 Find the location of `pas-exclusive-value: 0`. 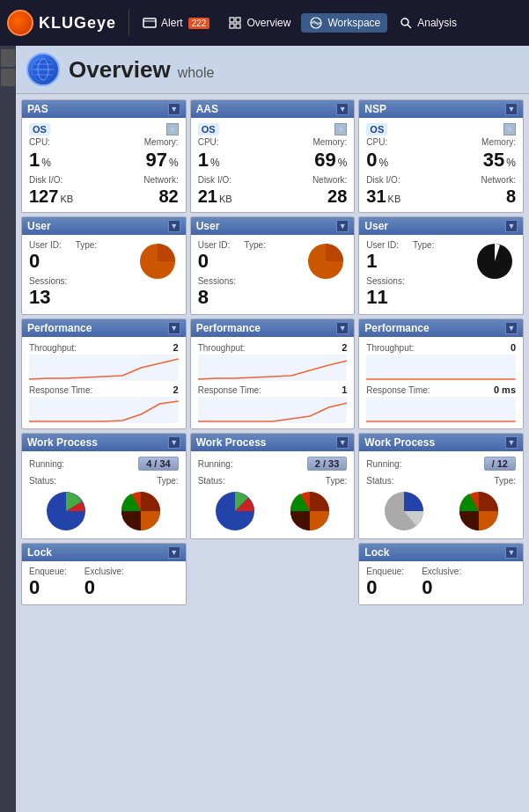

pas-exclusive-value: 0 is located at coordinates (104, 588).